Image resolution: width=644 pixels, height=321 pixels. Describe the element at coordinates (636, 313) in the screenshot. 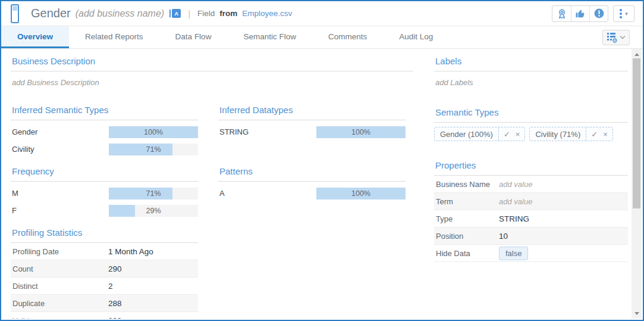

I see `scroll-down-arrow` at that location.